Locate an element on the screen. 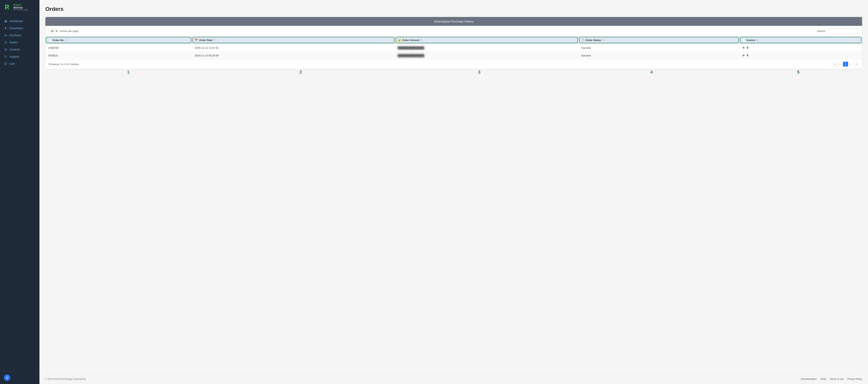  search-input is located at coordinates (843, 31).